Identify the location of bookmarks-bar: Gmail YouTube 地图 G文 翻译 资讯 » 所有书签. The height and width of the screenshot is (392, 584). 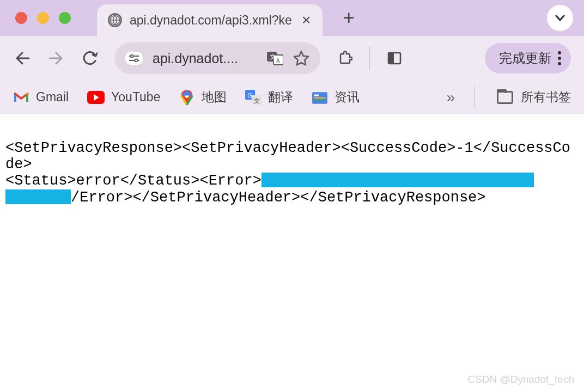
(292, 97).